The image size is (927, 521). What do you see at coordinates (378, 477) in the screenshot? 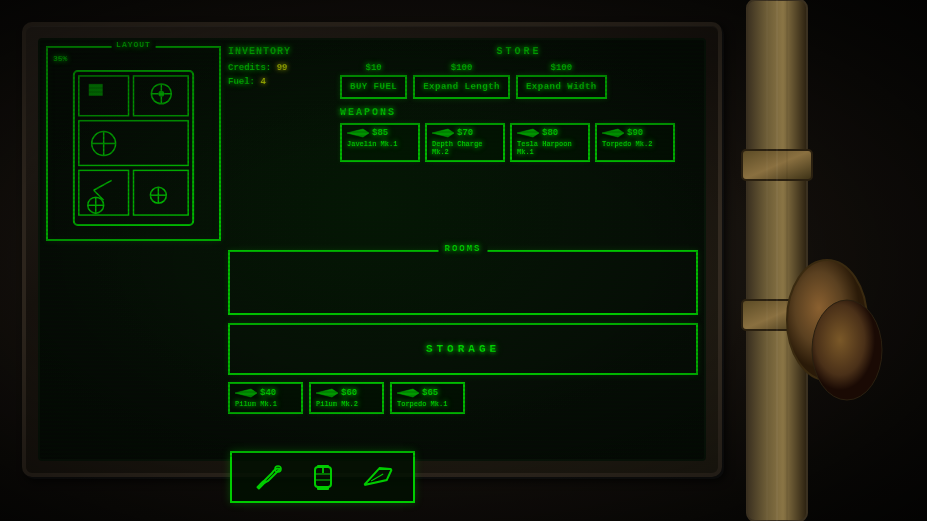
I see `toolbar-weapon` at bounding box center [378, 477].